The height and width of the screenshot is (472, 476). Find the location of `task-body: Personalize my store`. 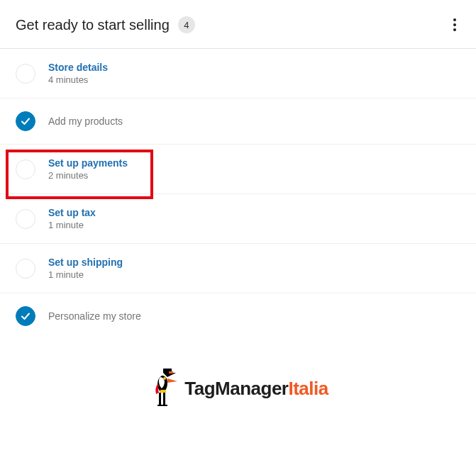

task-body: Personalize my store is located at coordinates (95, 316).